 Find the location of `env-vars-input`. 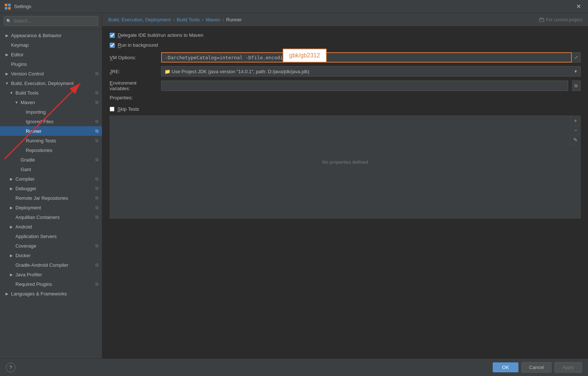

env-vars-input is located at coordinates (365, 86).